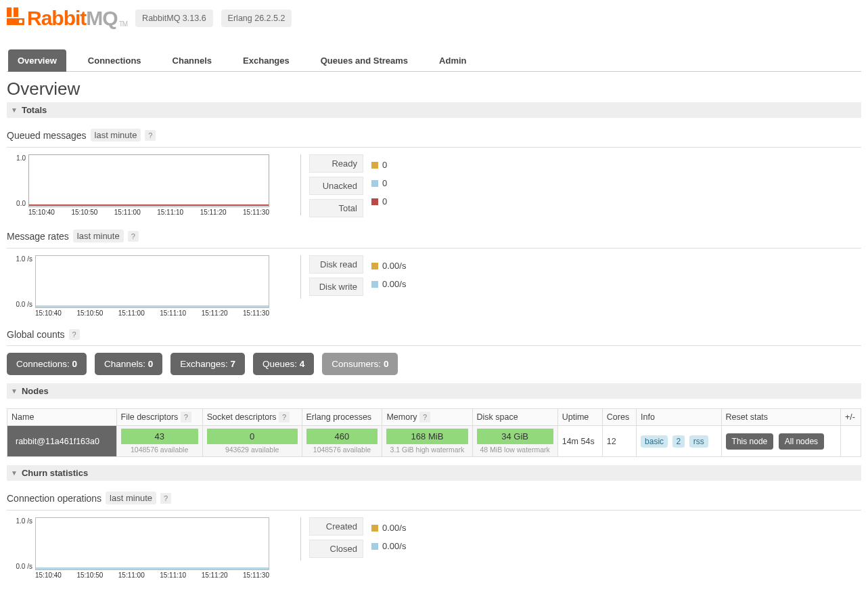 The width and height of the screenshot is (868, 606). Describe the element at coordinates (116, 135) in the screenshot. I see `queued-range-selector: last minute` at that location.